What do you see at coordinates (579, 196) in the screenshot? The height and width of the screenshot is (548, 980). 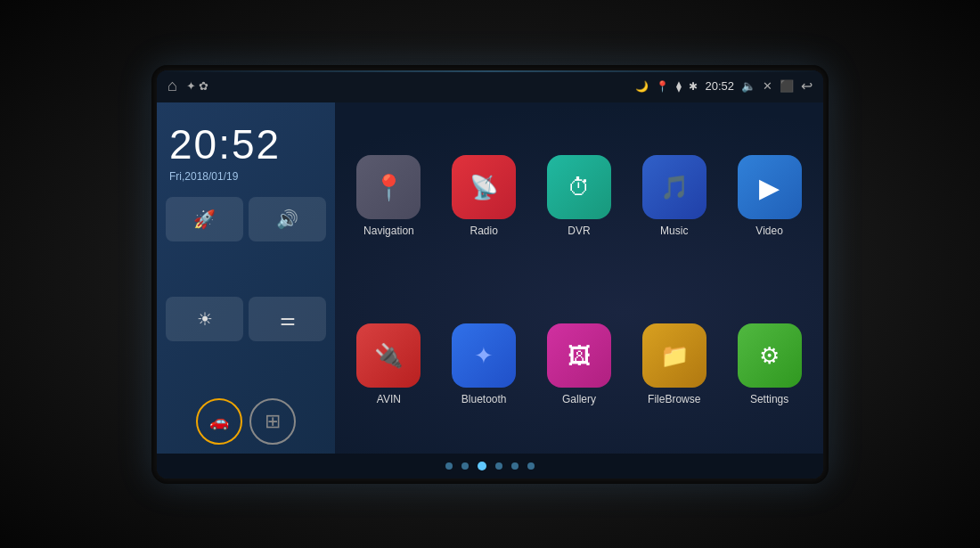 I see `app-dvr: ⏱ DVR` at bounding box center [579, 196].